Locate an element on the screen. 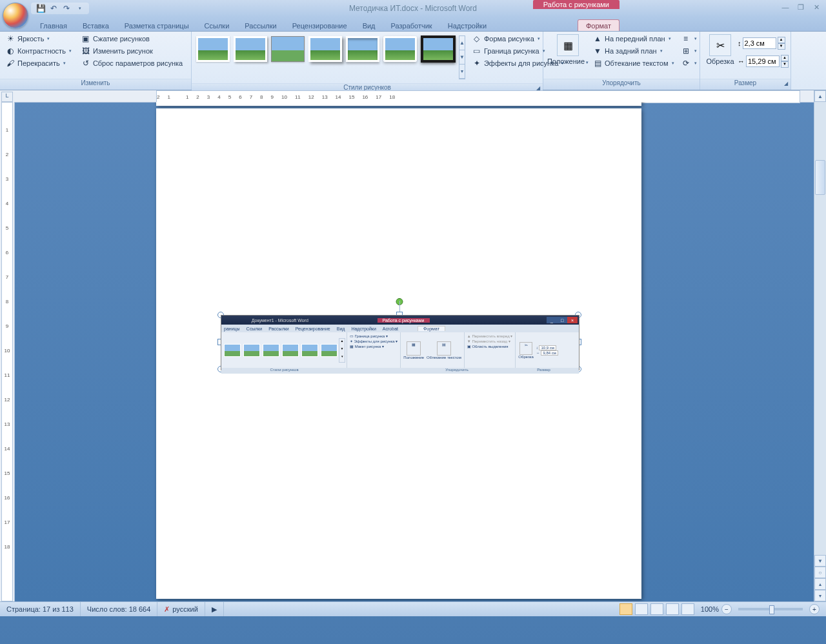  size-dialog-launcher: ◢ is located at coordinates (786, 84).